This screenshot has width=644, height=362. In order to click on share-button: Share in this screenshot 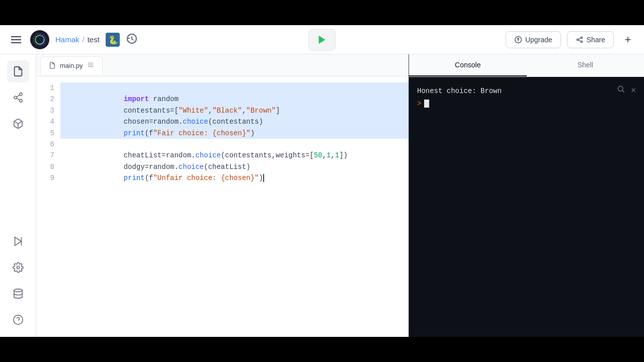, I will do `click(591, 40)`.